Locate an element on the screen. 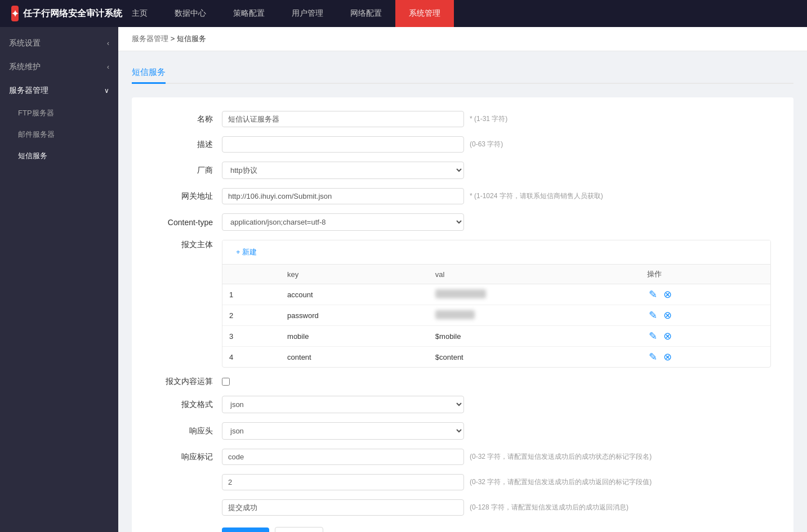 Image resolution: width=807 pixels, height=532 pixels. submit-button: 提交 is located at coordinates (246, 530).